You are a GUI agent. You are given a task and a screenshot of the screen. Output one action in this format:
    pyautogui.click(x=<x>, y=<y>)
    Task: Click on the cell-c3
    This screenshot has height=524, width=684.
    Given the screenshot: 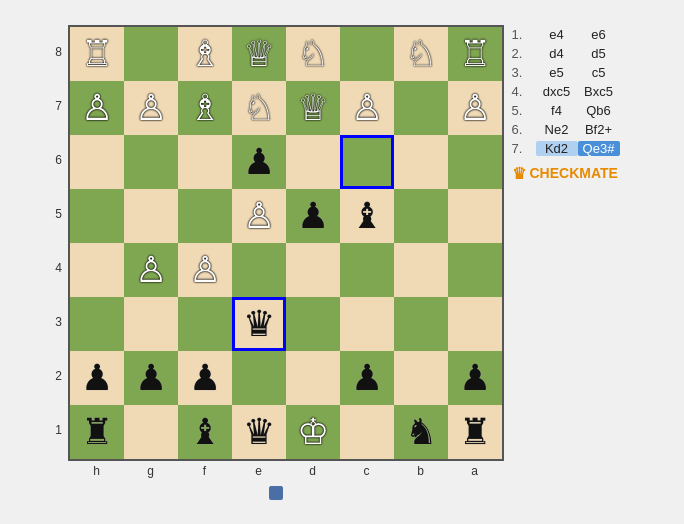 What is the action you would take?
    pyautogui.click(x=367, y=324)
    